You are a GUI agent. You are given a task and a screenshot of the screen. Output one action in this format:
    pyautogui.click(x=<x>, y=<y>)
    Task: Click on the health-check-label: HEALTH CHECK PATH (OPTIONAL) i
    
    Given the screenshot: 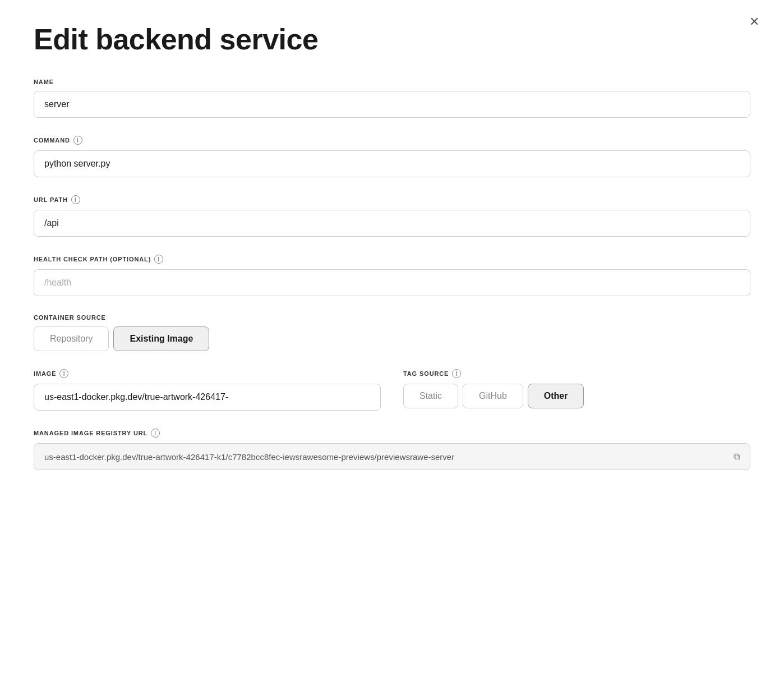 What is the action you would take?
    pyautogui.click(x=392, y=259)
    